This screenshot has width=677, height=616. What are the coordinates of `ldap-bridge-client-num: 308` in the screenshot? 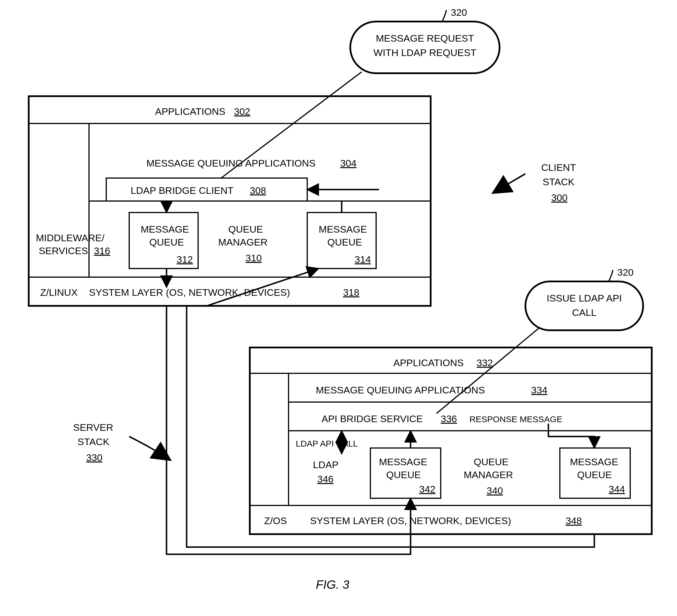 It's located at (258, 190).